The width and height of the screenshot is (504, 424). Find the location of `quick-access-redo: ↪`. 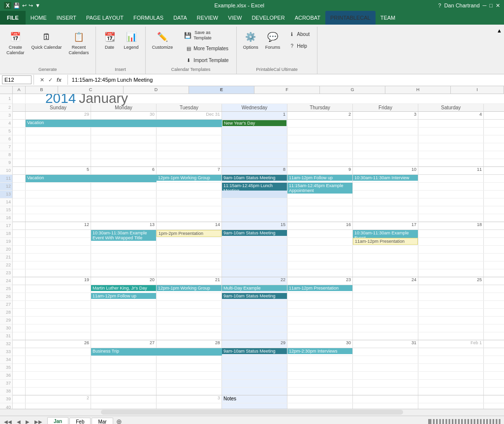

quick-access-redo: ↪ is located at coordinates (31, 6).